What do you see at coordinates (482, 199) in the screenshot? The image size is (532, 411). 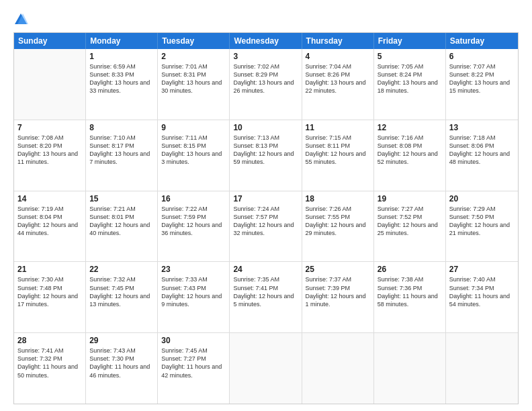 I see `day-number: 20` at bounding box center [482, 199].